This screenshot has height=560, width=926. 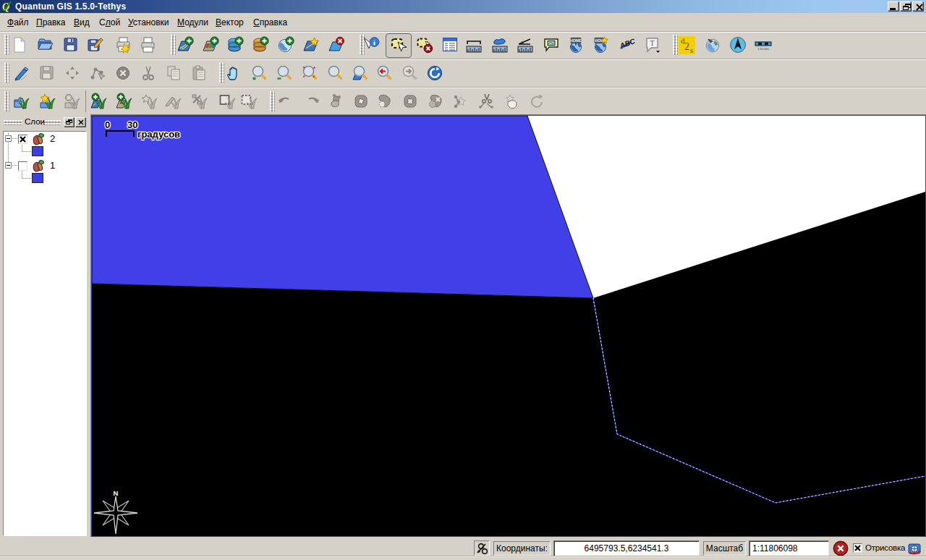 What do you see at coordinates (159, 135) in the screenshot?
I see `svg-text: градусов` at bounding box center [159, 135].